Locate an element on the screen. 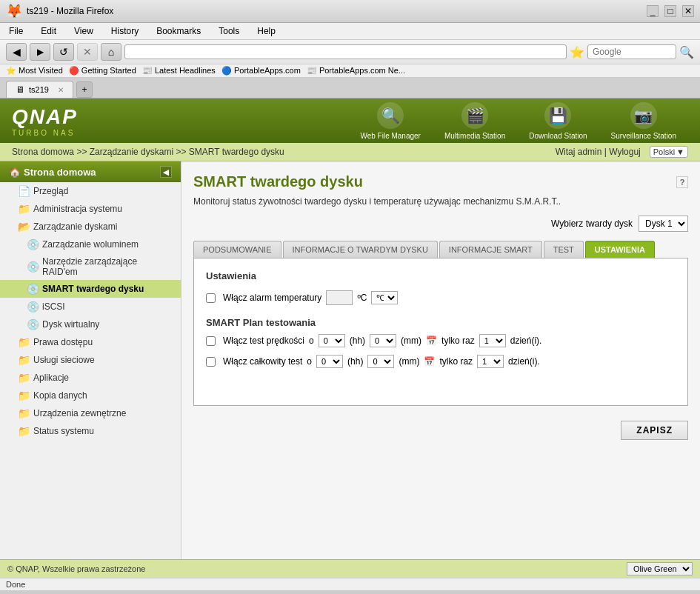  sidebar-item-prawa: 📁 Prawa dostępu is located at coordinates (90, 342).